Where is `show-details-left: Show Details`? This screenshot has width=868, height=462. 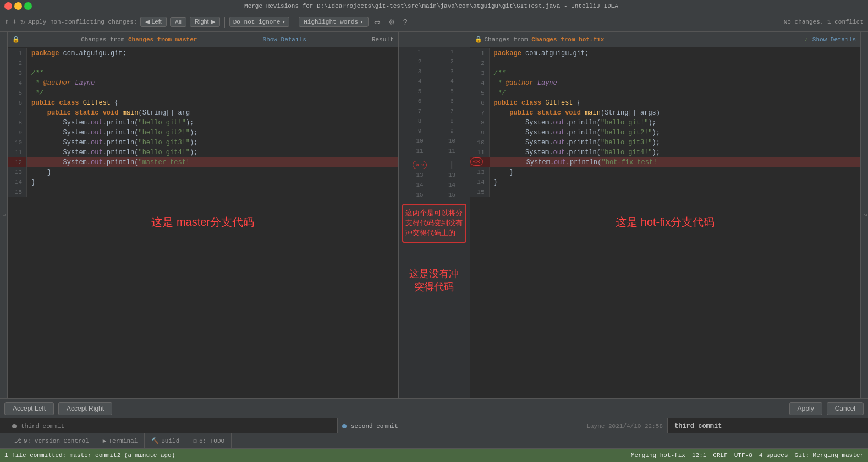 show-details-left: Show Details is located at coordinates (285, 40).